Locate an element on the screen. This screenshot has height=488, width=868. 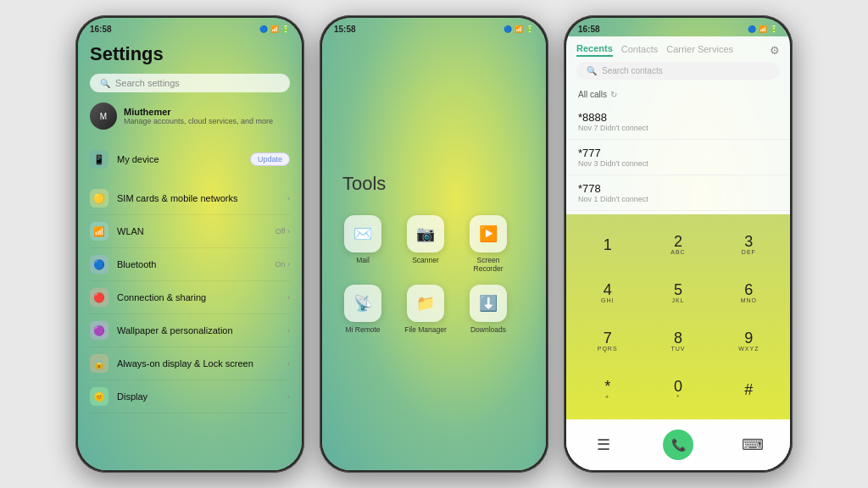
sim-label: SIM cards & mobile networks is located at coordinates (198, 198).